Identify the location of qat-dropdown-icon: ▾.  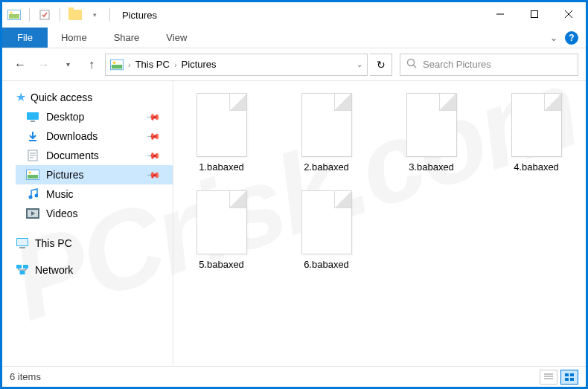
(95, 15).